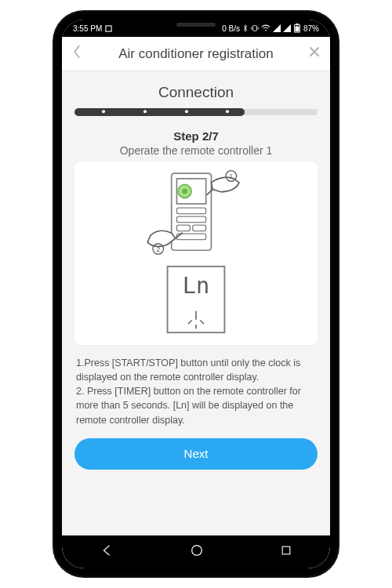  Describe the element at coordinates (196, 370) in the screenshot. I see `instruction-line-1: 1.Press [START/STOP] button until only t…` at that location.